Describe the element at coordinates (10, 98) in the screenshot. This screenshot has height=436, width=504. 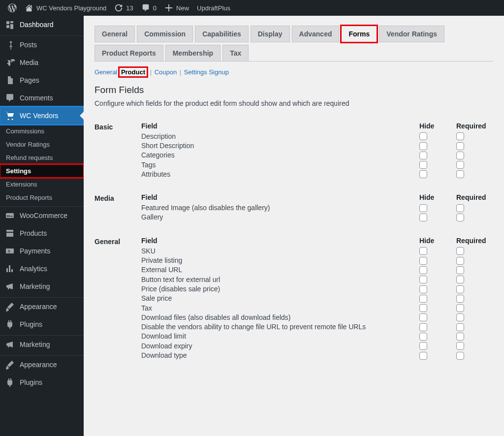
I see `comment-icon` at that location.